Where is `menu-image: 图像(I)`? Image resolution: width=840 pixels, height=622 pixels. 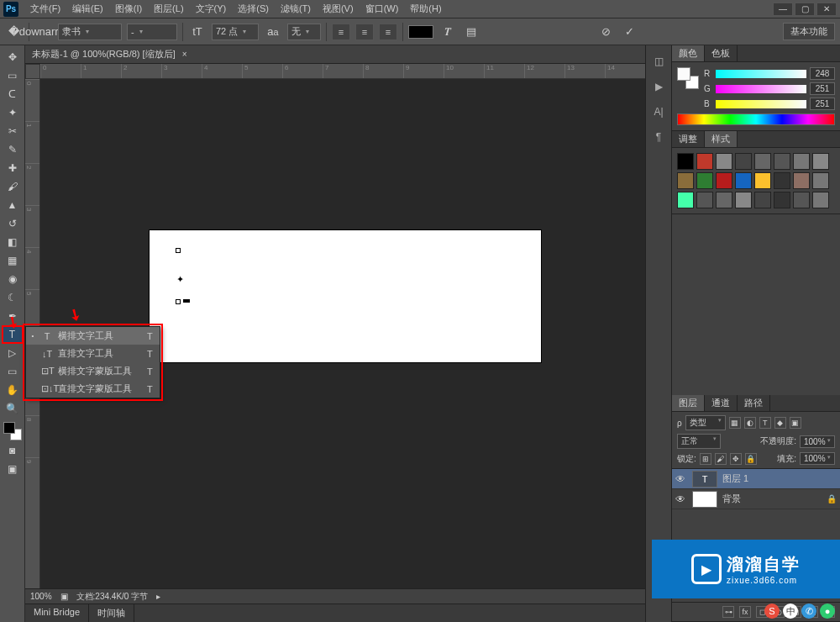
menu-image: 图像(I) is located at coordinates (129, 8).